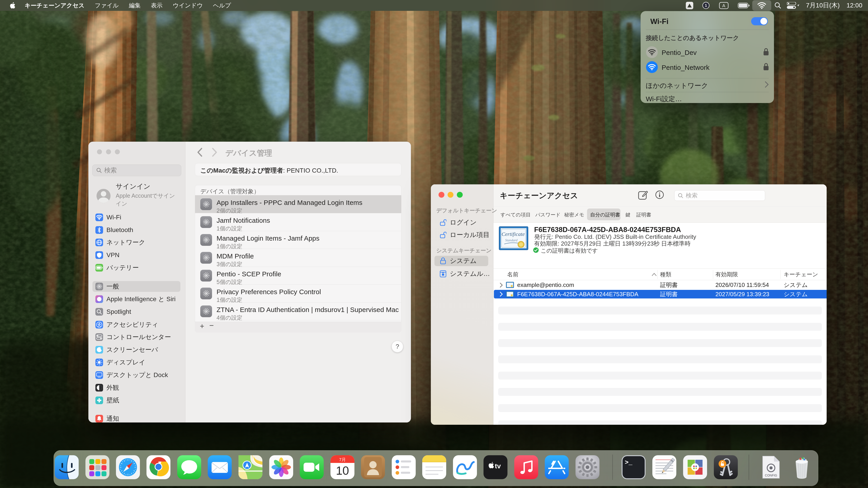 The width and height of the screenshot is (868, 488). Describe the element at coordinates (724, 5) in the screenshot. I see `svg-text: A` at that location.